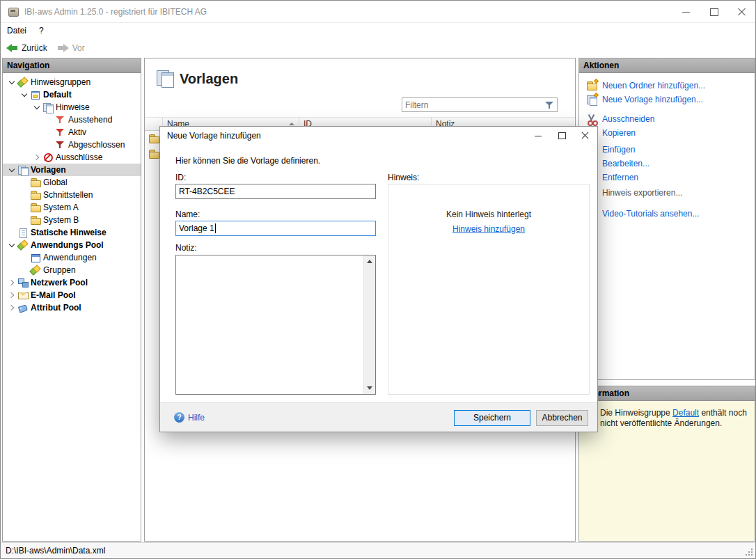 This screenshot has width=756, height=559. What do you see at coordinates (42, 31) in the screenshot?
I see `menu-help: ?` at bounding box center [42, 31].